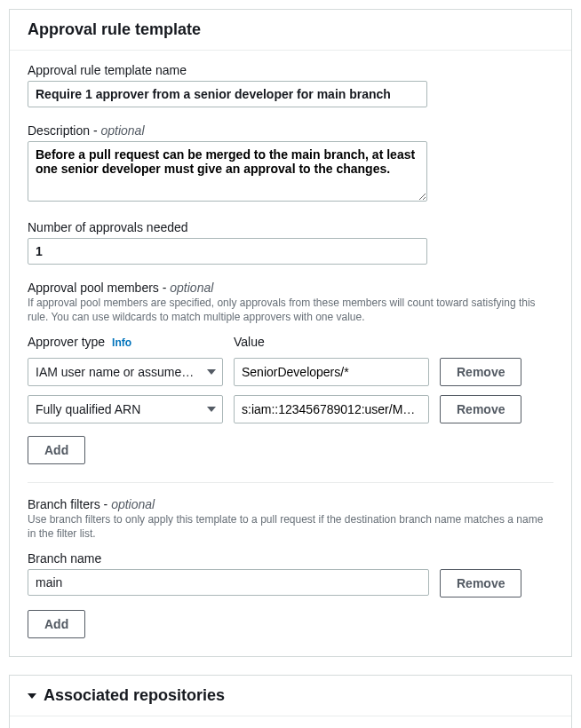  Describe the element at coordinates (290, 344) in the screenshot. I see `pool-headers: Approver type Info Value` at that location.